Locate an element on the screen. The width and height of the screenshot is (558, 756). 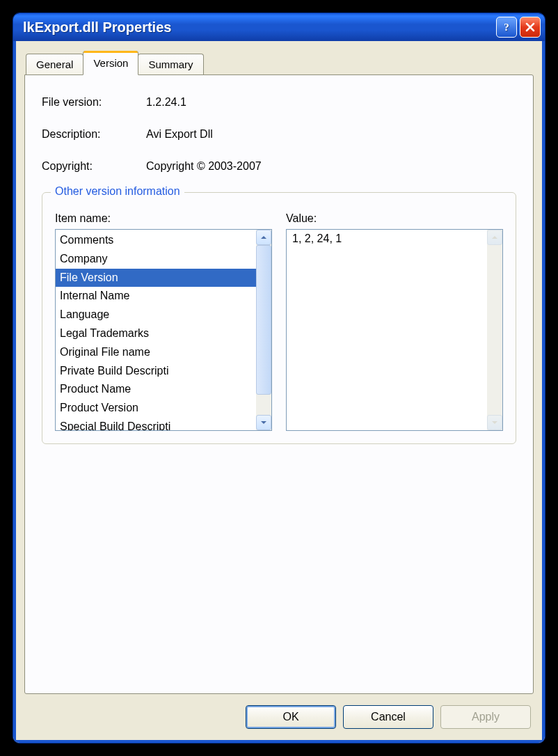
list-item: Original File name is located at coordinates (156, 352).